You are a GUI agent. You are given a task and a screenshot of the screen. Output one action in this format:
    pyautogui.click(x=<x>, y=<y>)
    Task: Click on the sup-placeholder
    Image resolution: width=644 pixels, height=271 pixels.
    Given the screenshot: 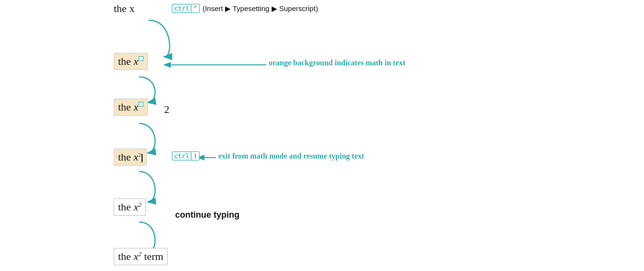 What is the action you would take?
    pyautogui.click(x=141, y=59)
    